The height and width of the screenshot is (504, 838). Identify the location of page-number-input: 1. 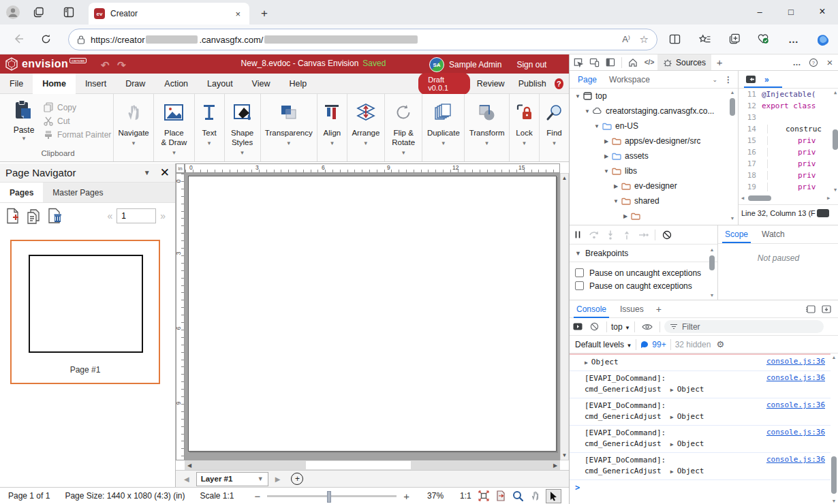
(136, 216).